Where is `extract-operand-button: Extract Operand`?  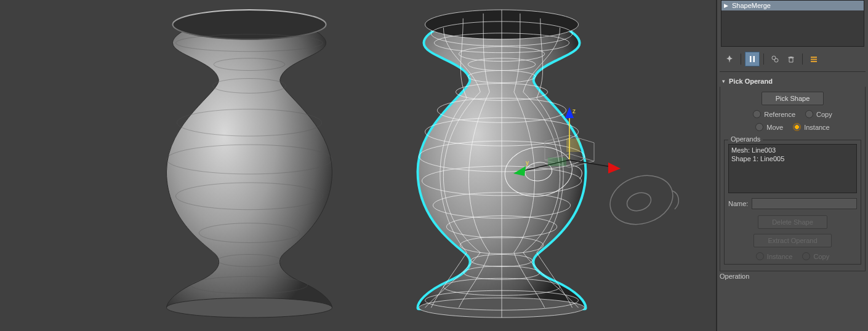
extract-operand-button: Extract Operand is located at coordinates (792, 241).